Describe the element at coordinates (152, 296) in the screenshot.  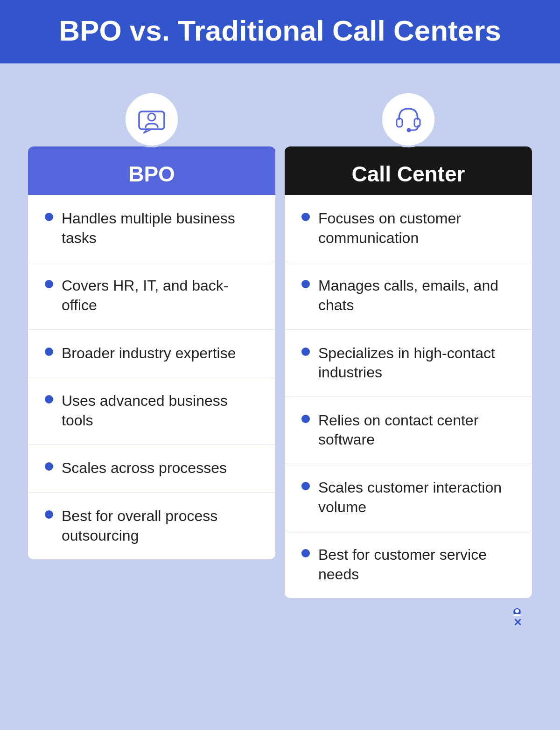
I see `list-item: Covers HR, IT, and back-office` at that location.